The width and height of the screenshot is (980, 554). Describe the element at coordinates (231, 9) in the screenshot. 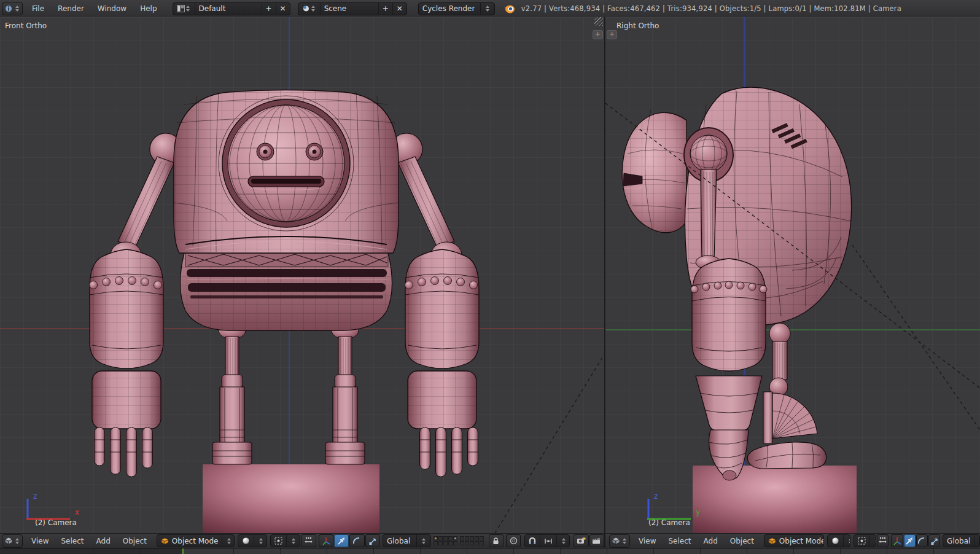

I see `screen-layout-selector: Default + ✕` at that location.